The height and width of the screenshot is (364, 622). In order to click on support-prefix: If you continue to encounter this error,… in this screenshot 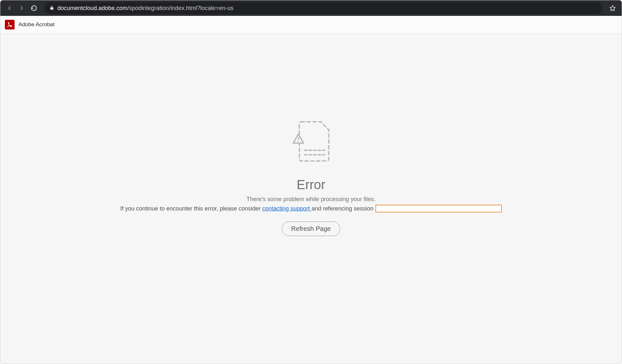, I will do `click(191, 209)`.